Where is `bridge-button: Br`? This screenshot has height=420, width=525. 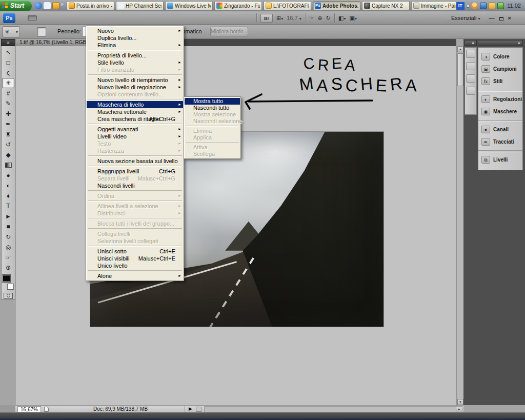 bridge-button: Br is located at coordinates (267, 18).